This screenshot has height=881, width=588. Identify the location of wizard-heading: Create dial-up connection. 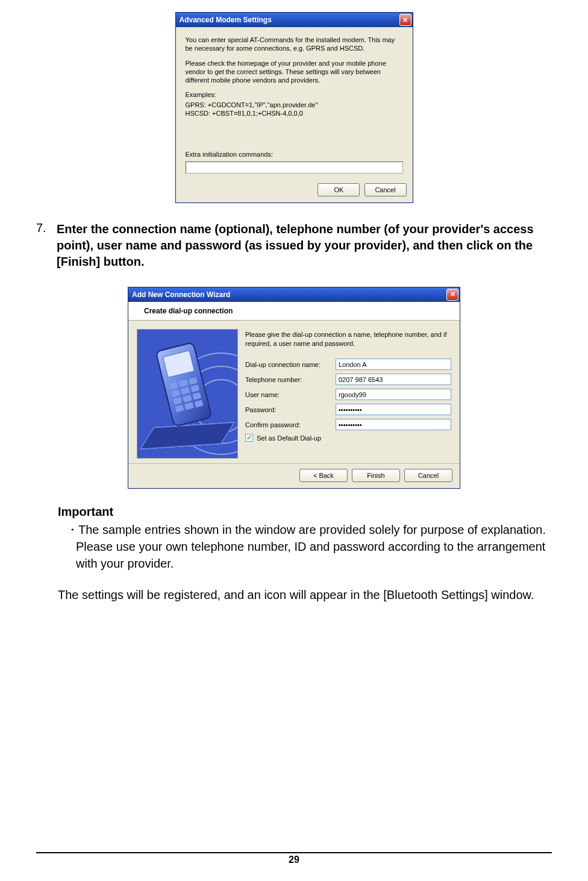
(298, 311).